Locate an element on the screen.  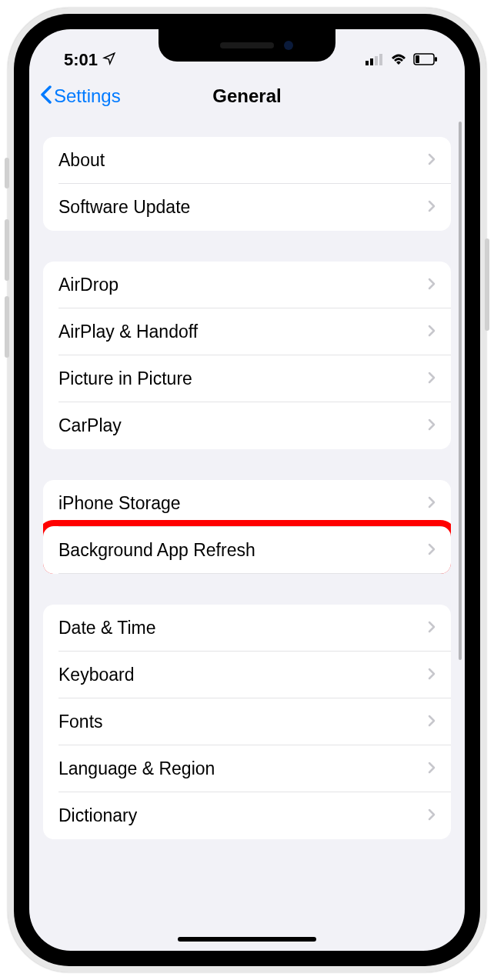
row-label: Keyboard is located at coordinates (96, 675).